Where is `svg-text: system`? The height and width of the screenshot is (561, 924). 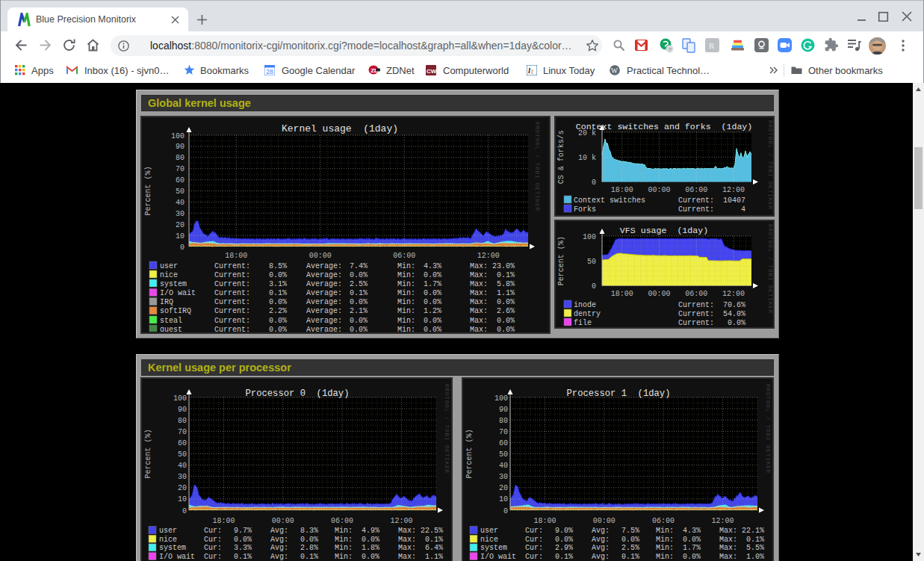 svg-text: system is located at coordinates (173, 284).